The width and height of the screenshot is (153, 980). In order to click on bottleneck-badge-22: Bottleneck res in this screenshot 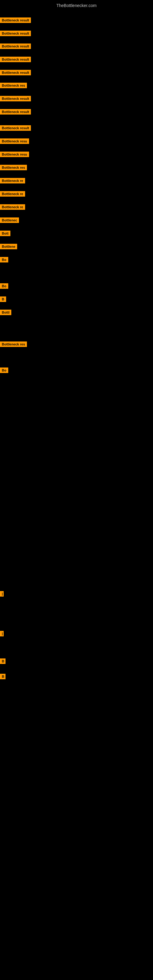, I will do `click(14, 345)`.